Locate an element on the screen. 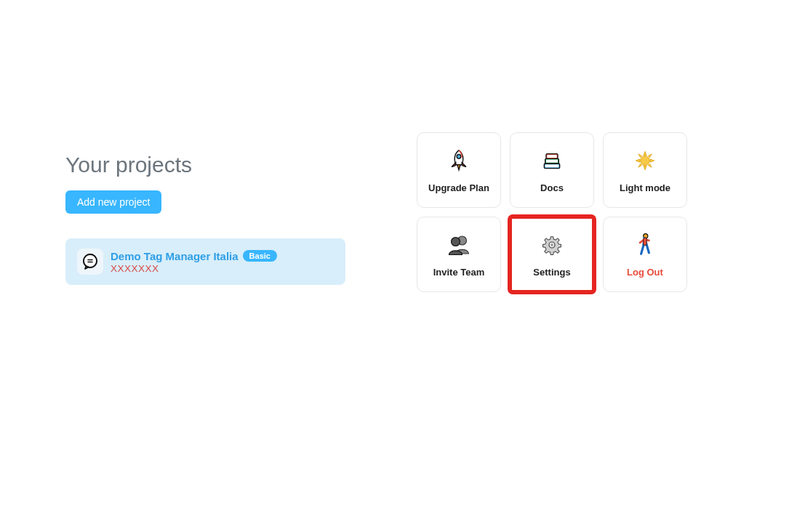  page-title: Your projects is located at coordinates (207, 165).